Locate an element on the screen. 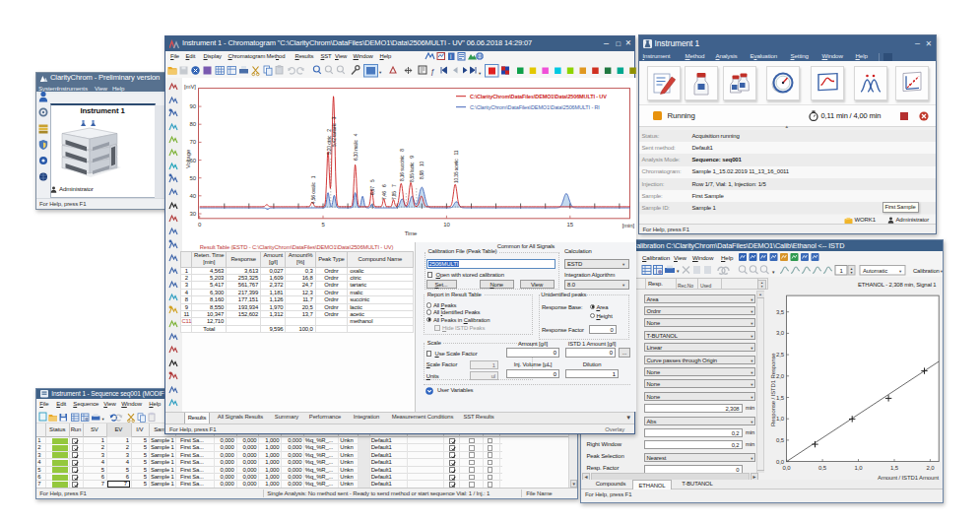 The image size is (980, 522). svg-text: 30 is located at coordinates (193, 214).